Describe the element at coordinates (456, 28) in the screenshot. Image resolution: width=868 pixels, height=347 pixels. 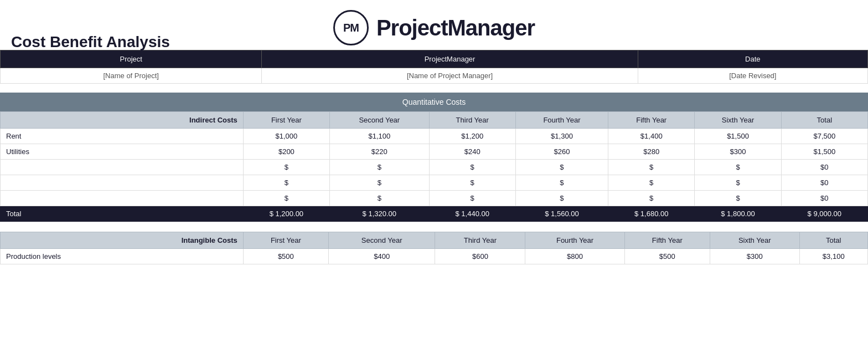
I see `logo-name: ProjectManager` at that location.